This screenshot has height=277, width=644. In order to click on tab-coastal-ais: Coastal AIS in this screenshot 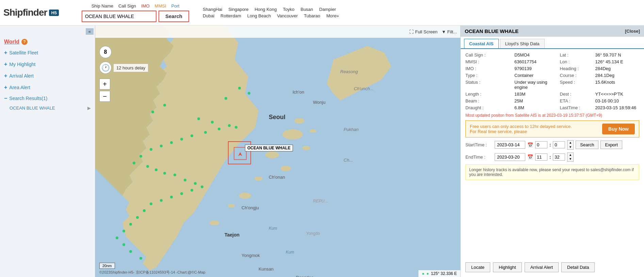, I will do `click(481, 44)`.